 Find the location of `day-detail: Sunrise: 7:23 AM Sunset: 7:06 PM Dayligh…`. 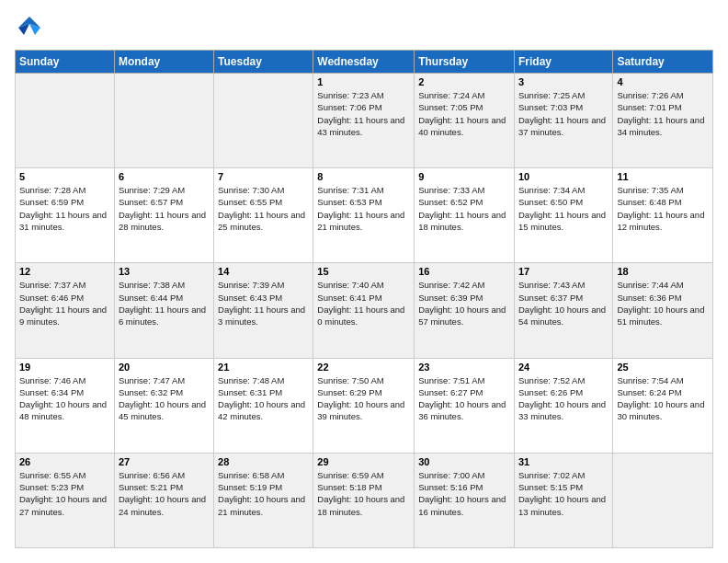

day-detail: Sunrise: 7:23 AM Sunset: 7:06 PM Dayligh… is located at coordinates (364, 114).